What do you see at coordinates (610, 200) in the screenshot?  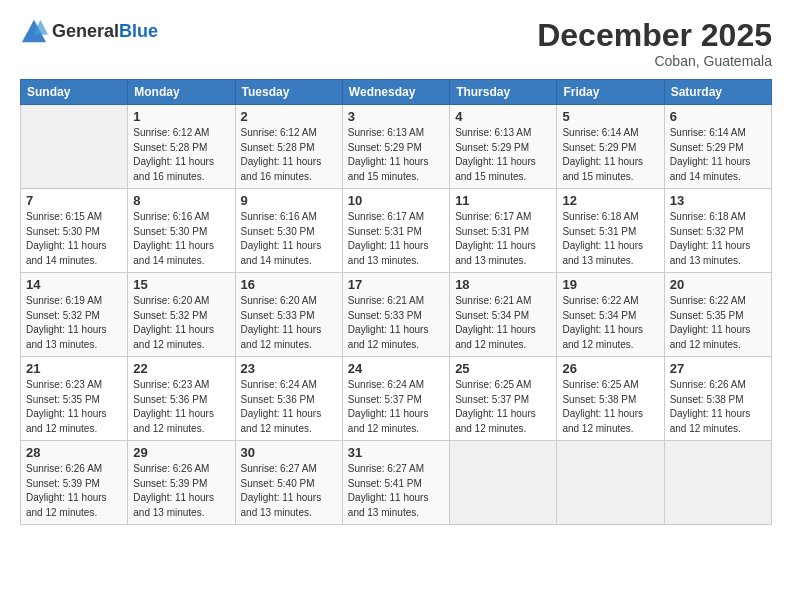 I see `day-number: 12` at bounding box center [610, 200].